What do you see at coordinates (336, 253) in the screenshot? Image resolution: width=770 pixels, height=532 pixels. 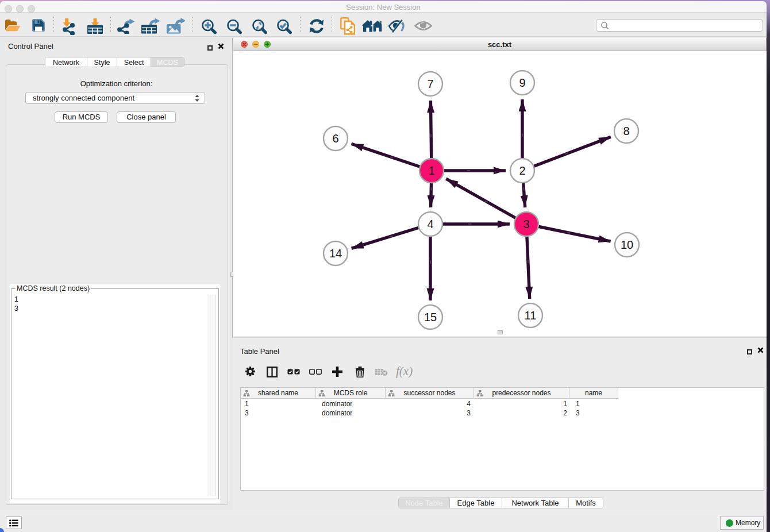 I see `svg-text: 14` at bounding box center [336, 253].